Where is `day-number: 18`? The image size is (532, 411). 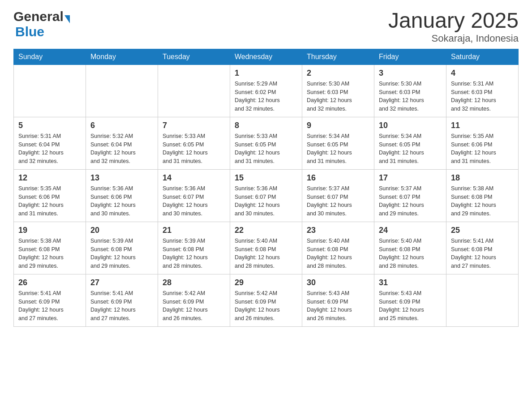
day-number: 18 is located at coordinates (482, 178).